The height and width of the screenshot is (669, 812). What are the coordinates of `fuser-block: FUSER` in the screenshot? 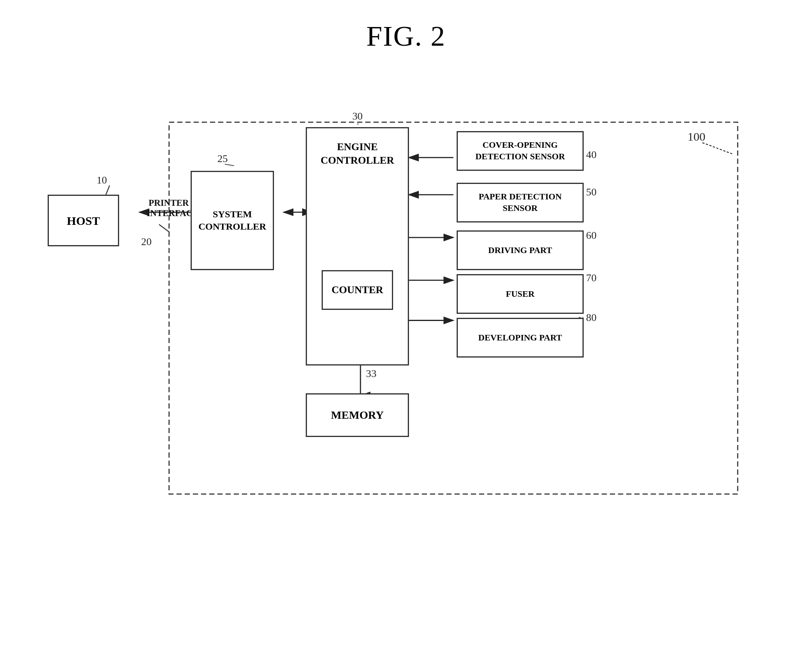 It's located at (520, 294).